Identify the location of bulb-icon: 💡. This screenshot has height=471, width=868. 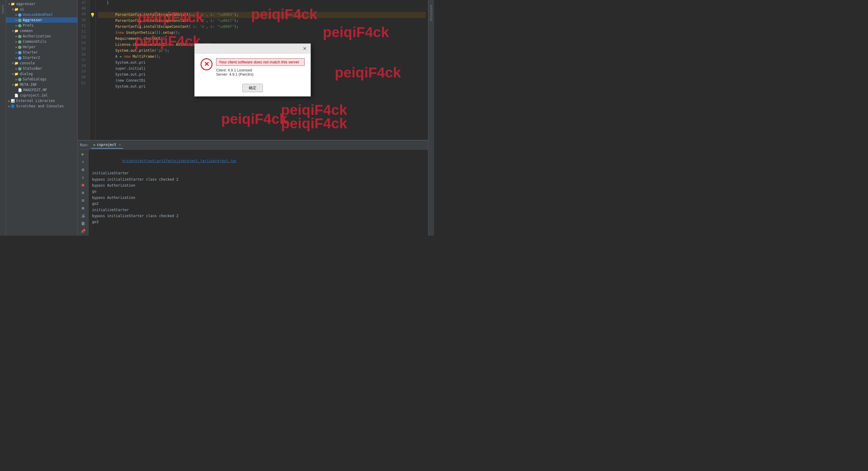
(92, 15).